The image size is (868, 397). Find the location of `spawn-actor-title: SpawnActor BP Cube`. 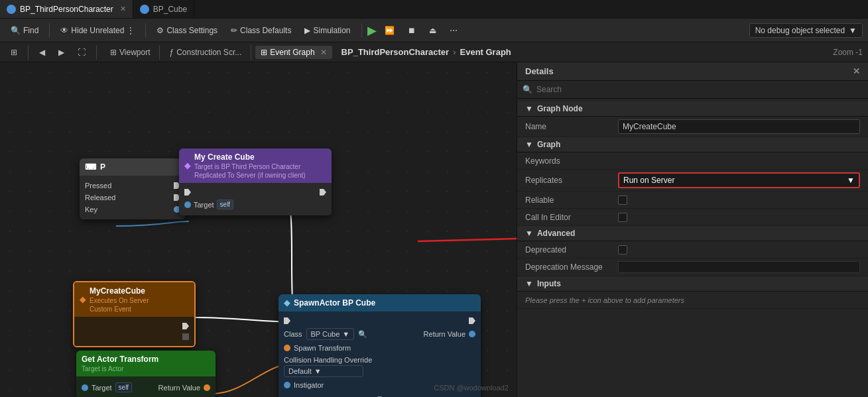

spawn-actor-title: SpawnActor BP Cube is located at coordinates (334, 303).